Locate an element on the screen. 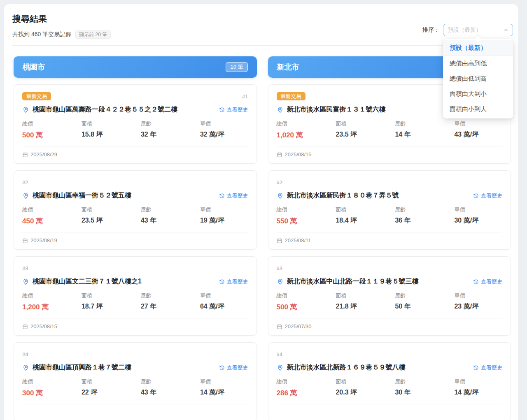  property-address: 新北市淡水區中山北路一段１１９巷５號三樓 is located at coordinates (378, 281).